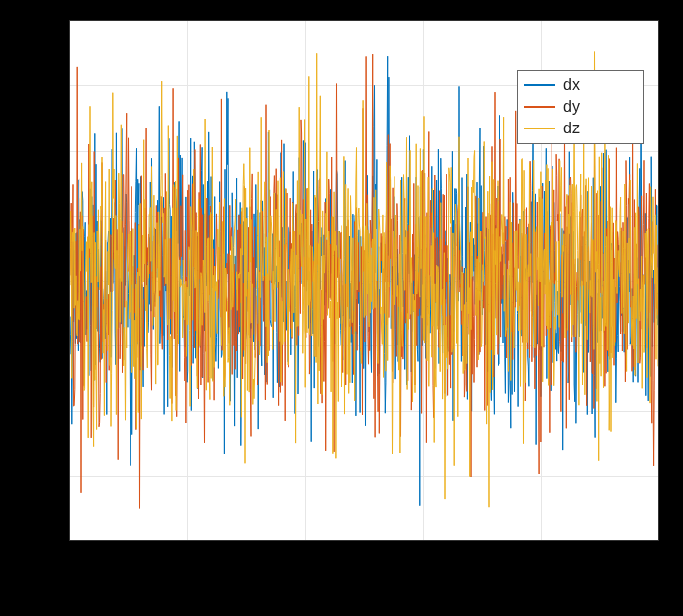 This screenshot has height=616, width=683. What do you see at coordinates (581, 107) in the screenshot?
I see `legend-item-dy: dy` at bounding box center [581, 107].